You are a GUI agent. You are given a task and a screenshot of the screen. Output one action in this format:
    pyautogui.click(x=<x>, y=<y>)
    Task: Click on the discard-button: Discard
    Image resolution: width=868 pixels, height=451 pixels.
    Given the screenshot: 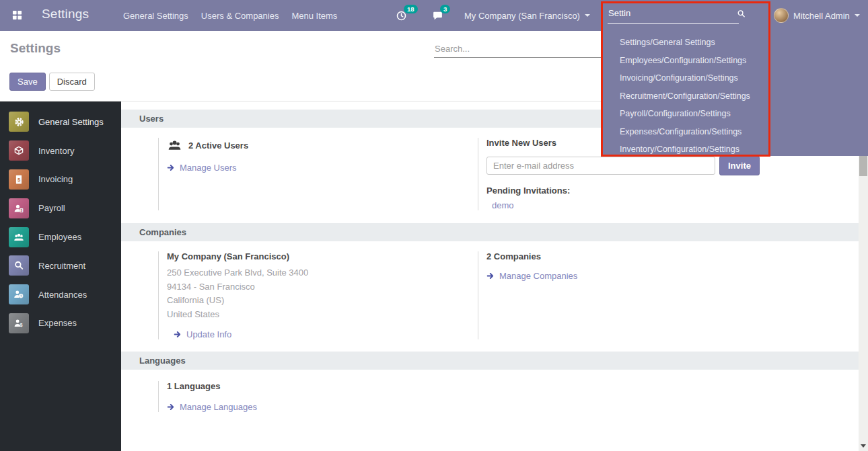 What is the action you would take?
    pyautogui.click(x=72, y=82)
    